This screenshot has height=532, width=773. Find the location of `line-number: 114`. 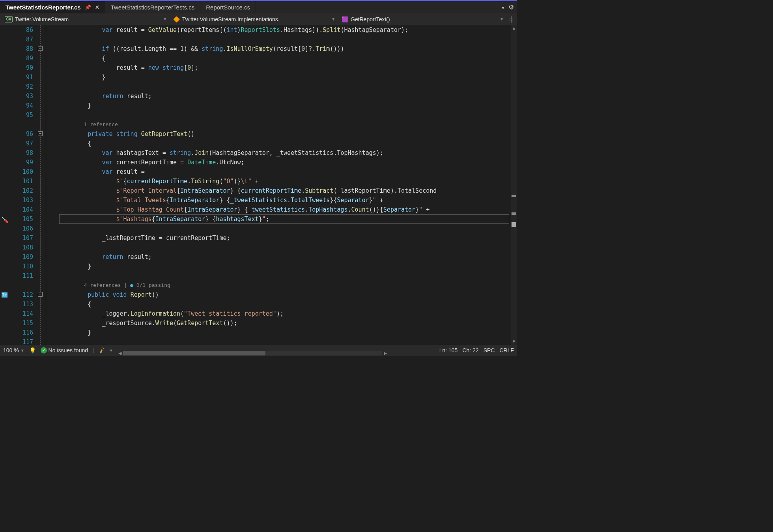

line-number: 114 is located at coordinates (22, 314).